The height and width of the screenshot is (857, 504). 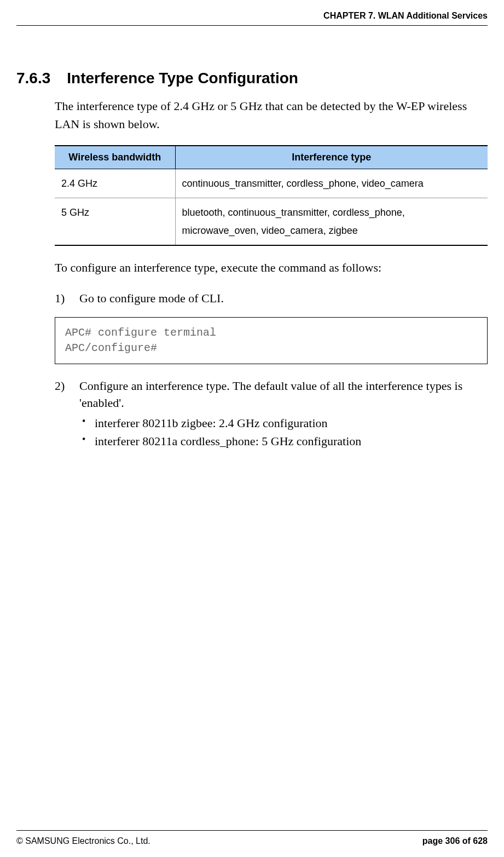 What do you see at coordinates (211, 423) in the screenshot?
I see `bullet-text: interferer 80211b zigbee: 2.4 GHz config…` at bounding box center [211, 423].